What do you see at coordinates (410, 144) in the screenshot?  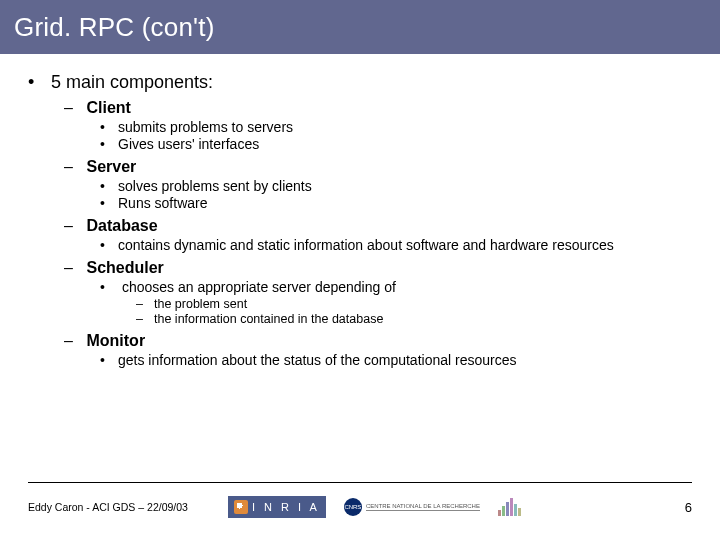 I see `list-item: Gives users' interfaces` at bounding box center [410, 144].